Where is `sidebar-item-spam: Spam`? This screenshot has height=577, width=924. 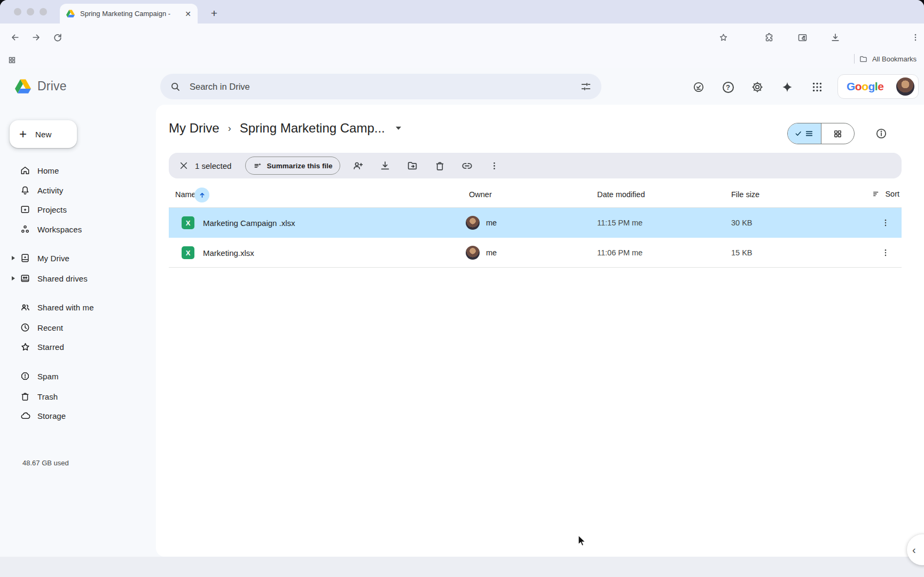
sidebar-item-spam: Spam is located at coordinates (73, 376).